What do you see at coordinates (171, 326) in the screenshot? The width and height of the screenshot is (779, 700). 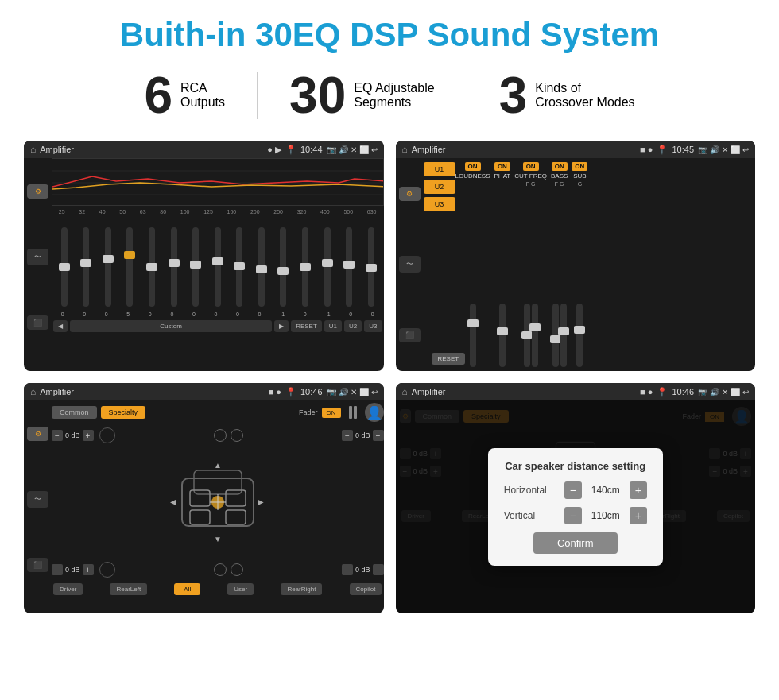 I see `eq-custom-btn: Custom` at bounding box center [171, 326].